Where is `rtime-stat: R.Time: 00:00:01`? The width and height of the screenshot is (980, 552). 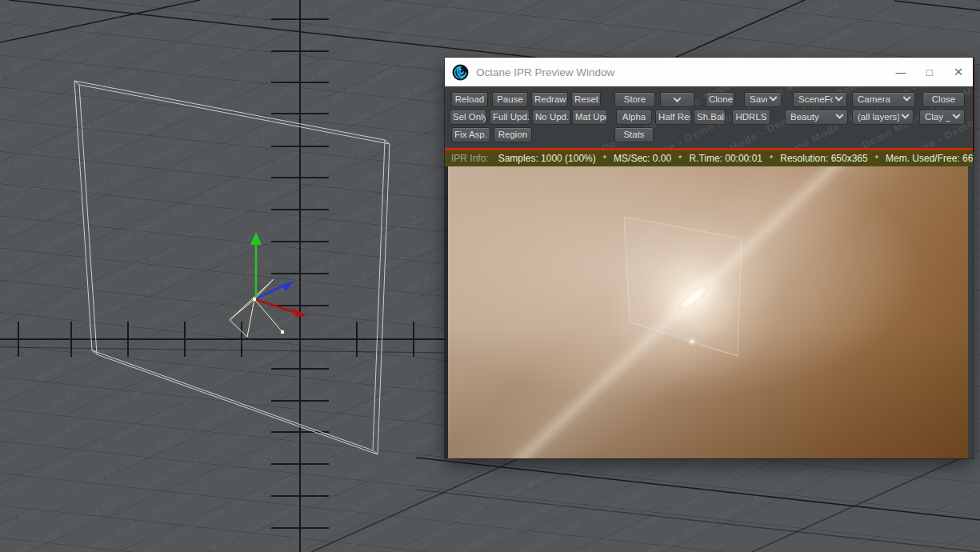 rtime-stat: R.Time: 00:00:01 is located at coordinates (726, 158).